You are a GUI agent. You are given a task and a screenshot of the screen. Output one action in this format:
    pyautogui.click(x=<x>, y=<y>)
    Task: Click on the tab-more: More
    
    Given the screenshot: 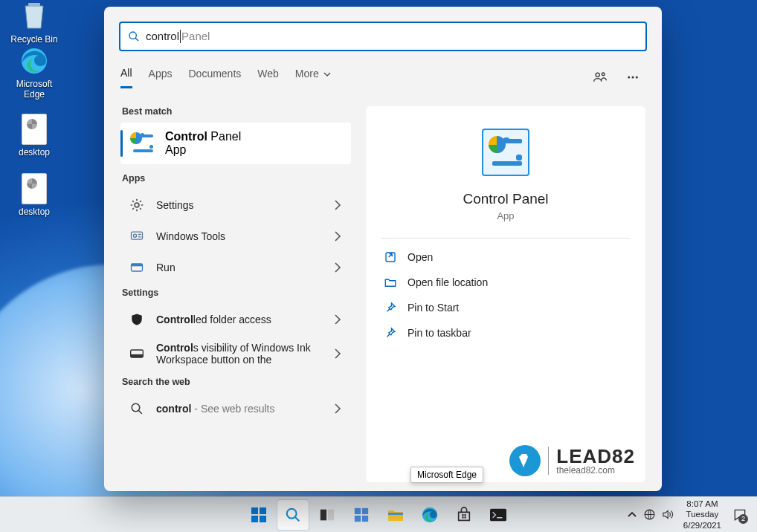 What is the action you would take?
    pyautogui.click(x=313, y=77)
    